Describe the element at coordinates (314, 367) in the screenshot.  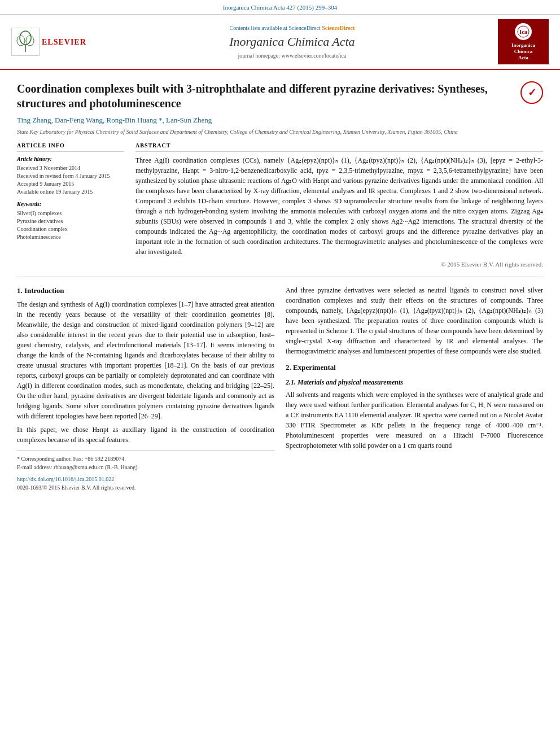
I see `section-2-label: Experimental` at that location.